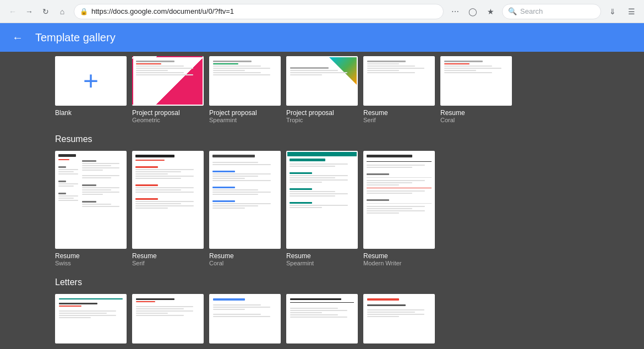 This screenshot has width=644, height=349. I want to click on template-sub-tropic: Tropic, so click(322, 120).